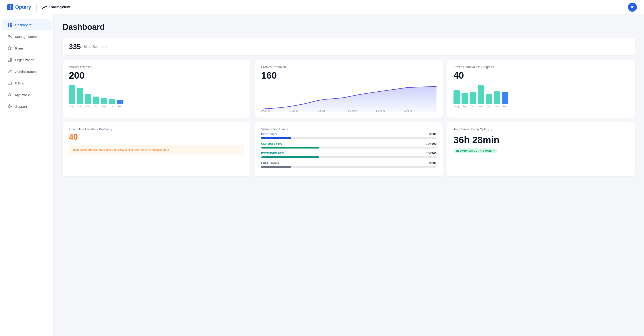 This screenshot has width=644, height=336. I want to click on sidebar-item-dashboard: Dashboard, so click(27, 25).